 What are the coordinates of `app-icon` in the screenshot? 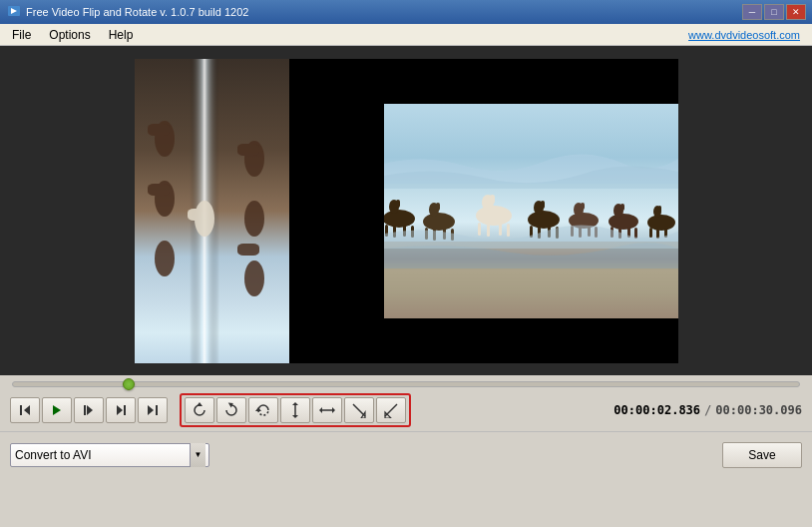 It's located at (14, 12).